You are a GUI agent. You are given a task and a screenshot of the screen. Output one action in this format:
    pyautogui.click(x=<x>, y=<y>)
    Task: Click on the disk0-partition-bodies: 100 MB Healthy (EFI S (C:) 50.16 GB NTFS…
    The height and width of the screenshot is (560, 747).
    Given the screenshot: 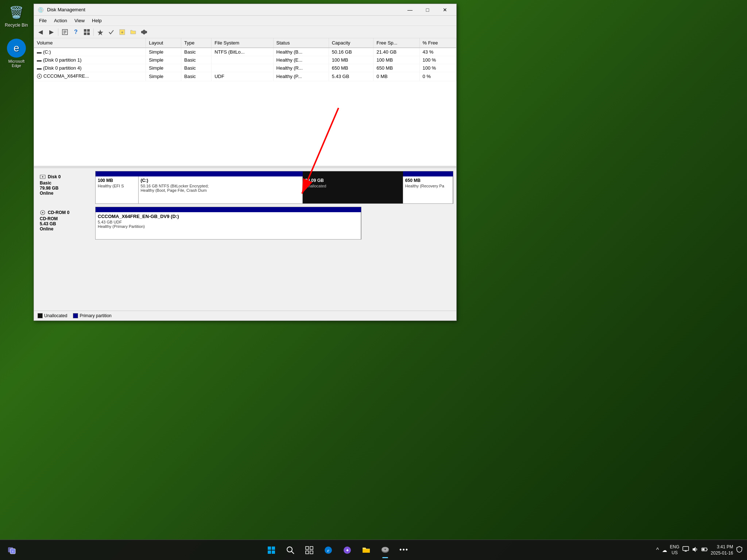 What is the action you would take?
    pyautogui.click(x=274, y=190)
    